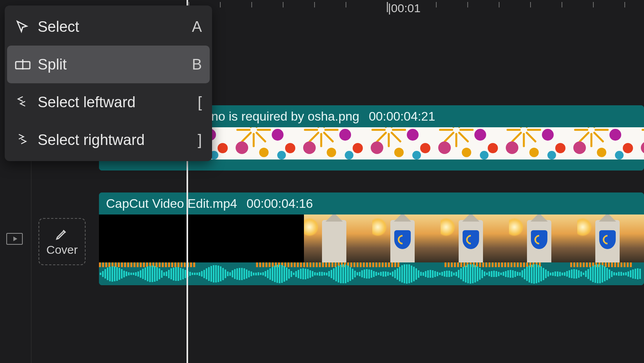 The height and width of the screenshot is (363, 644). What do you see at coordinates (197, 27) in the screenshot?
I see `menu-item-shortcut: A` at bounding box center [197, 27].